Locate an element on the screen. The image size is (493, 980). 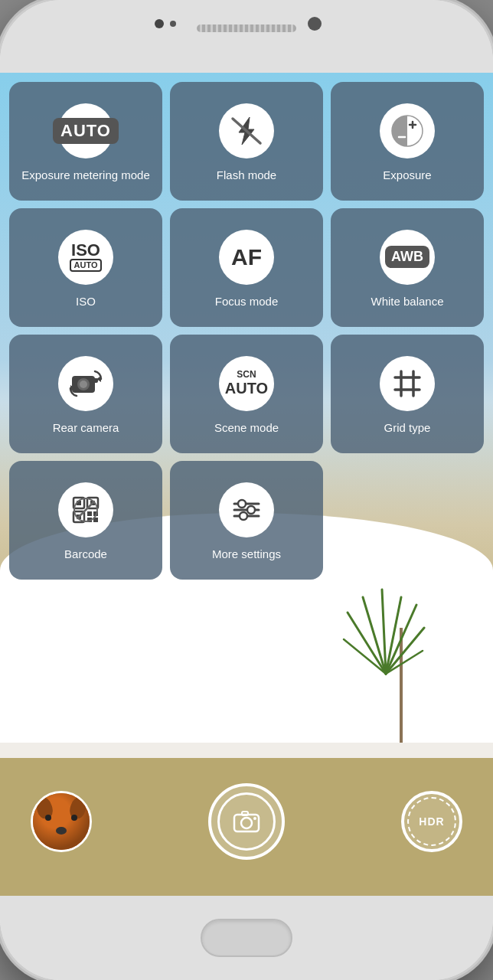
auto-badge: AUTO is located at coordinates (86, 131).